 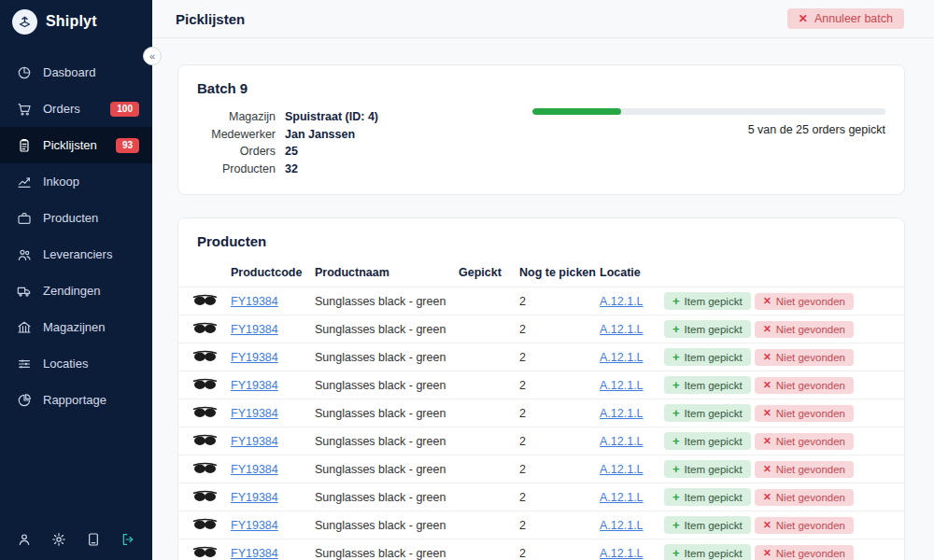 What do you see at coordinates (77, 108) in the screenshot?
I see `sidebar-item-orders: Orders 100` at bounding box center [77, 108].